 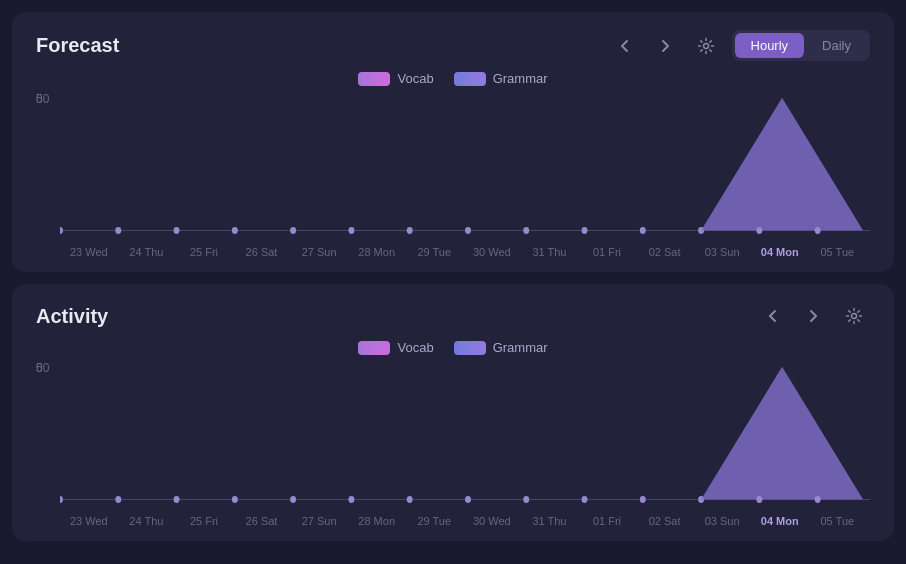 What do you see at coordinates (665, 521) in the screenshot?
I see `ax-label-10: 02 Sat` at bounding box center [665, 521].